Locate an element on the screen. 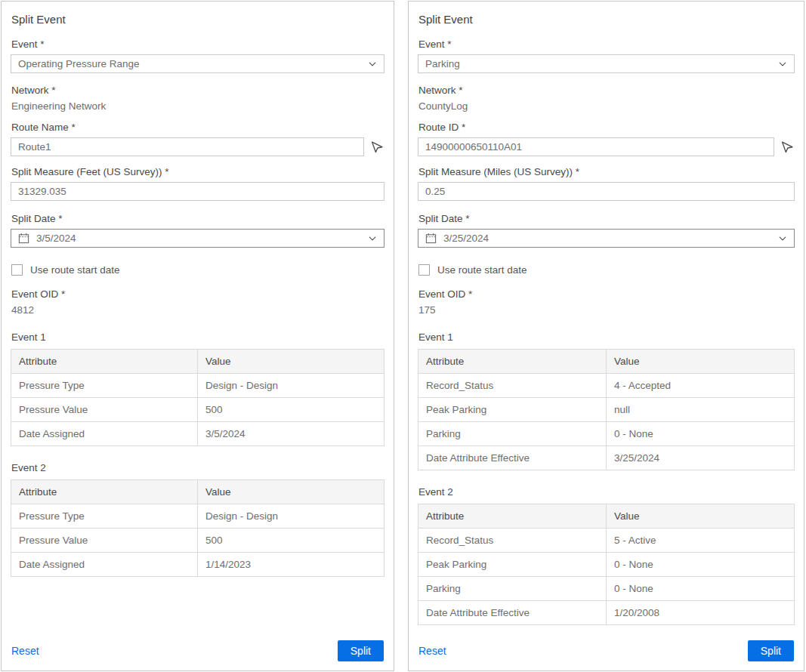  event-select: Operating Pressure Range is located at coordinates (198, 63).